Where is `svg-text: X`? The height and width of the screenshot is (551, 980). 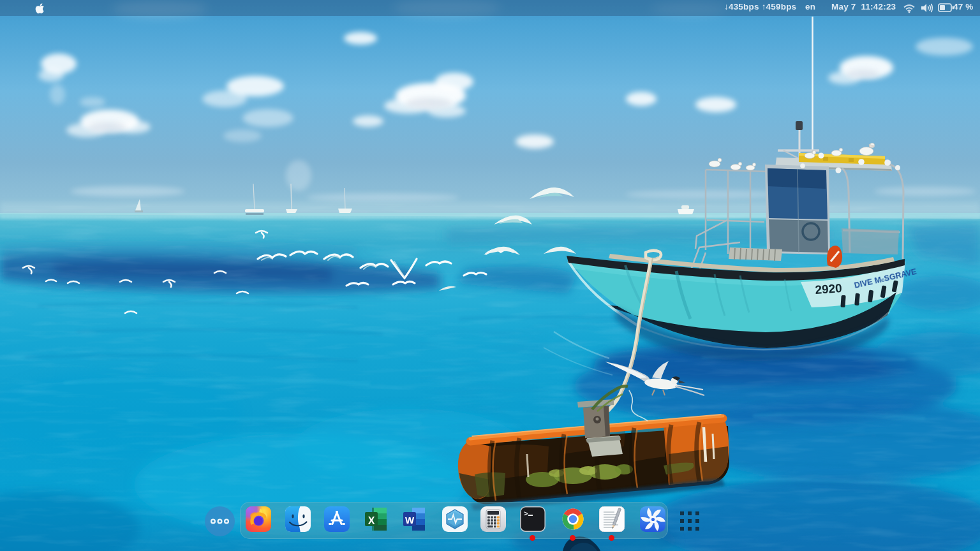 svg-text: X is located at coordinates (371, 520).